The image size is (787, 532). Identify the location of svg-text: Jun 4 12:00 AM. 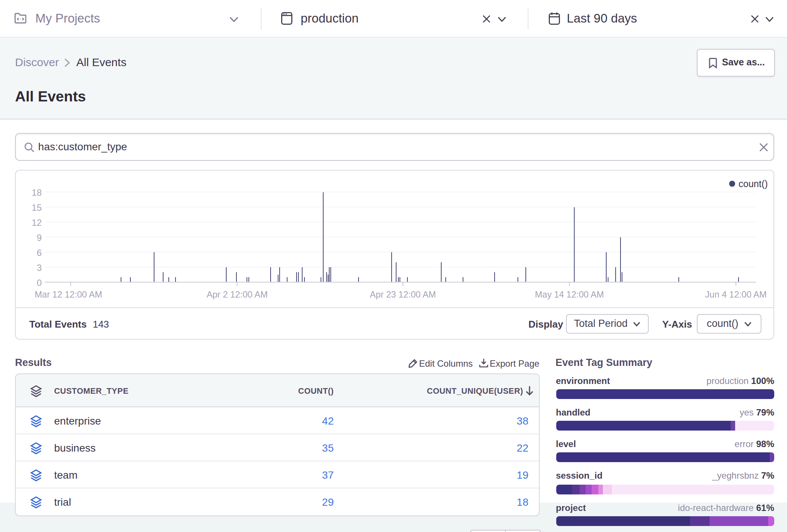
(736, 295).